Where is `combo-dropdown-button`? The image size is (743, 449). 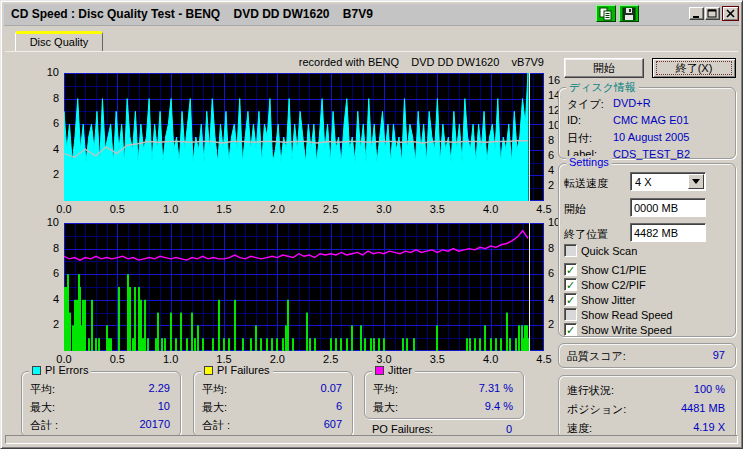 combo-dropdown-button is located at coordinates (696, 182).